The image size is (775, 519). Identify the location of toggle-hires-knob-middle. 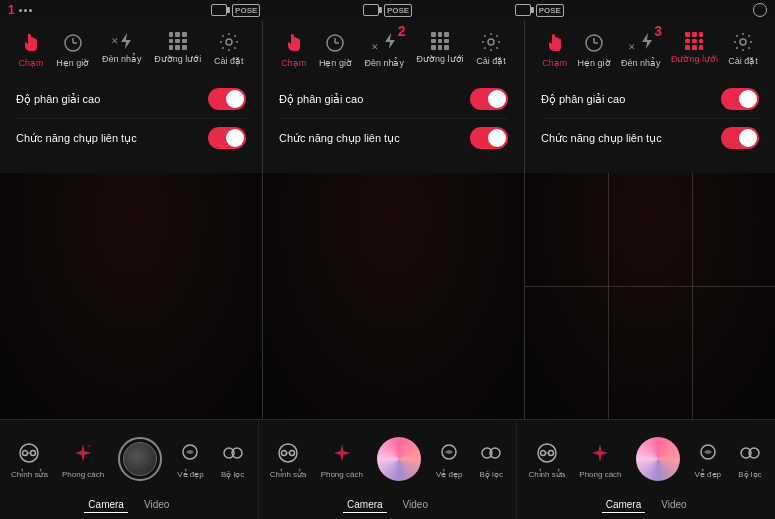
(497, 99).